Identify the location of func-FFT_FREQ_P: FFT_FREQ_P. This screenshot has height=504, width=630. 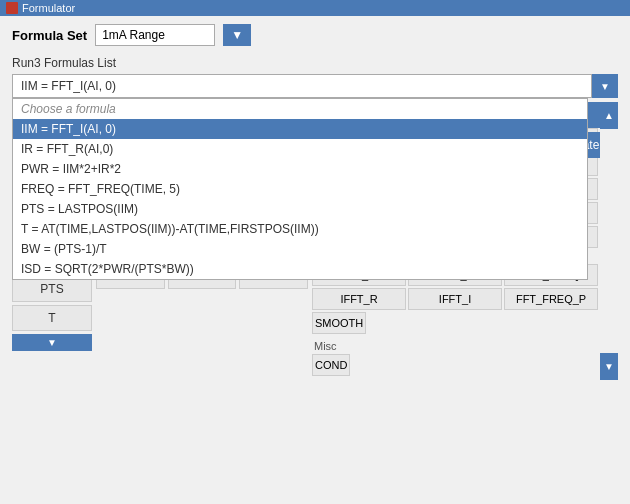
(551, 299).